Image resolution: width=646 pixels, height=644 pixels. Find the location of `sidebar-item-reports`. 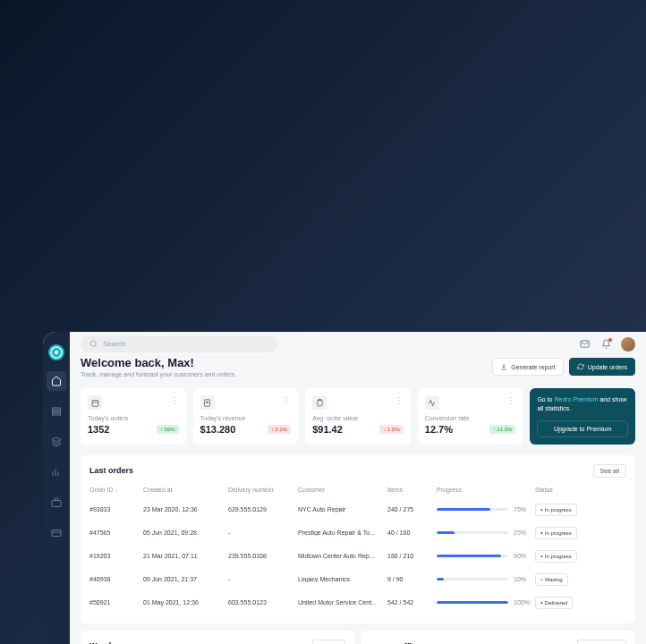

sidebar-item-reports is located at coordinates (56, 472).